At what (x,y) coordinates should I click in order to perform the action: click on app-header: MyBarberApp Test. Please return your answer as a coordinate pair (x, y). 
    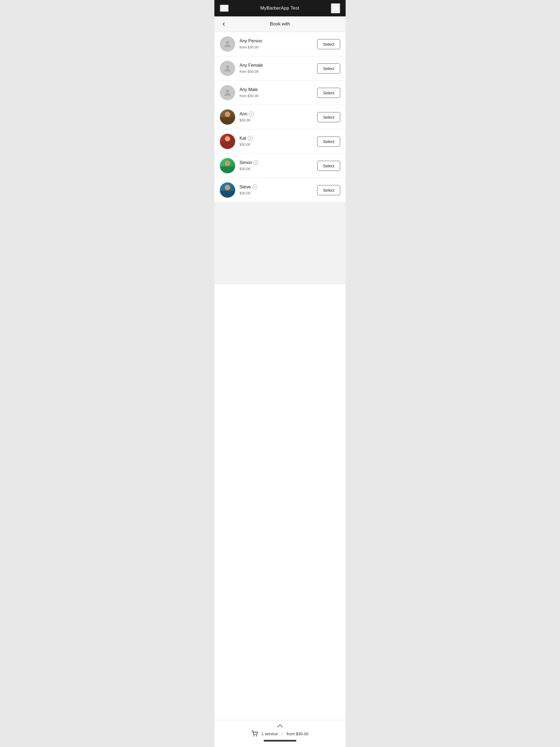
    Looking at the image, I should click on (280, 8).